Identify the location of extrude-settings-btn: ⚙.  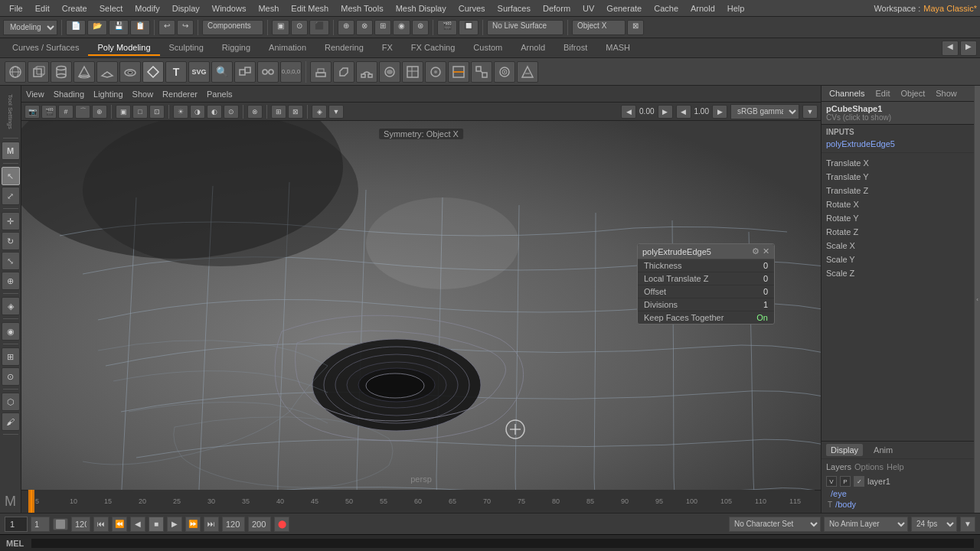
(756, 251).